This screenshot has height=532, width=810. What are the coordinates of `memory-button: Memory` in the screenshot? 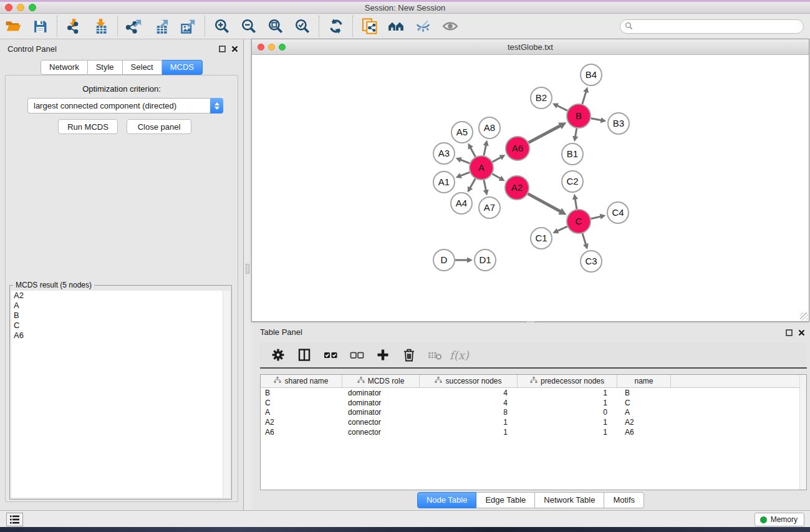 It's located at (779, 520).